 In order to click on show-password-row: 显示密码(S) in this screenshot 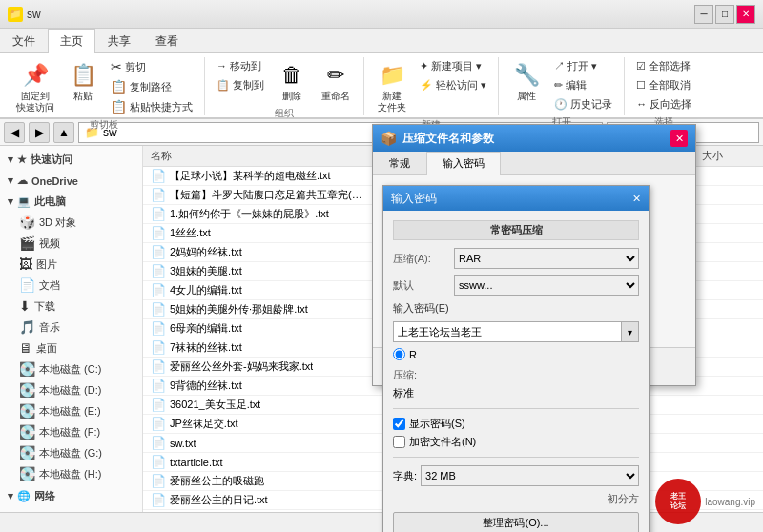, I will do `click(516, 423)`.